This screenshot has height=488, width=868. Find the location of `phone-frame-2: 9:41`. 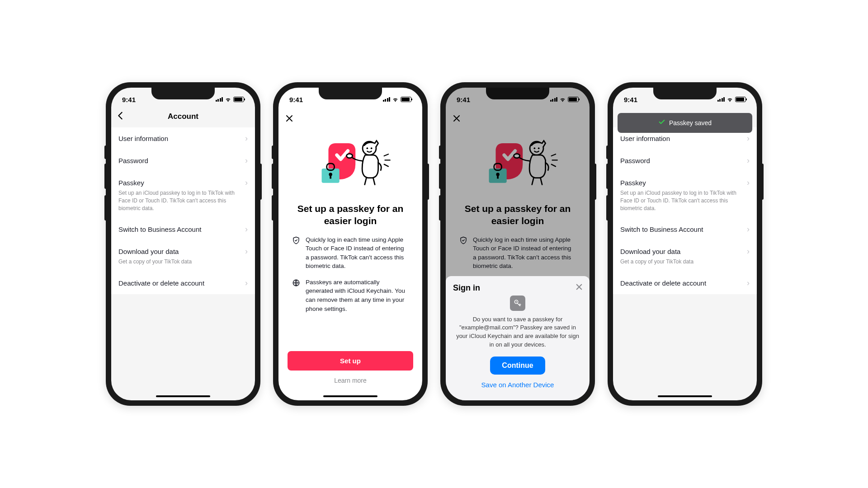

phone-frame-2: 9:41 is located at coordinates (350, 244).